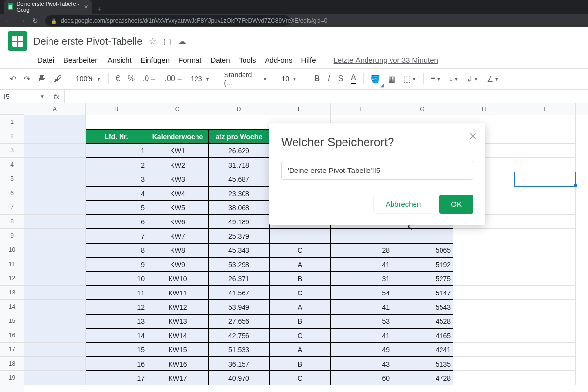  I want to click on cell-C10: KW8, so click(177, 250).